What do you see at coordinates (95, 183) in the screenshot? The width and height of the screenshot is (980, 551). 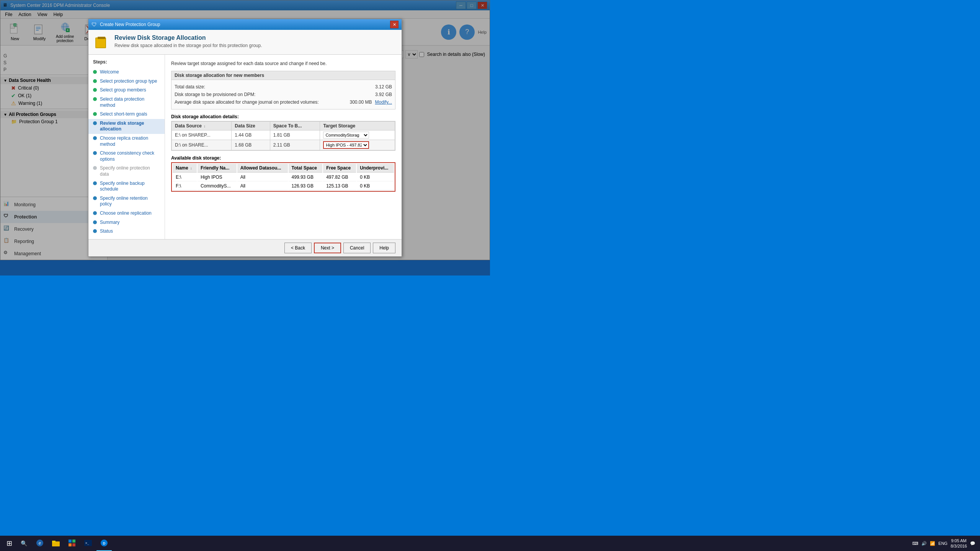 I see `step-dot-ob` at bounding box center [95, 183].